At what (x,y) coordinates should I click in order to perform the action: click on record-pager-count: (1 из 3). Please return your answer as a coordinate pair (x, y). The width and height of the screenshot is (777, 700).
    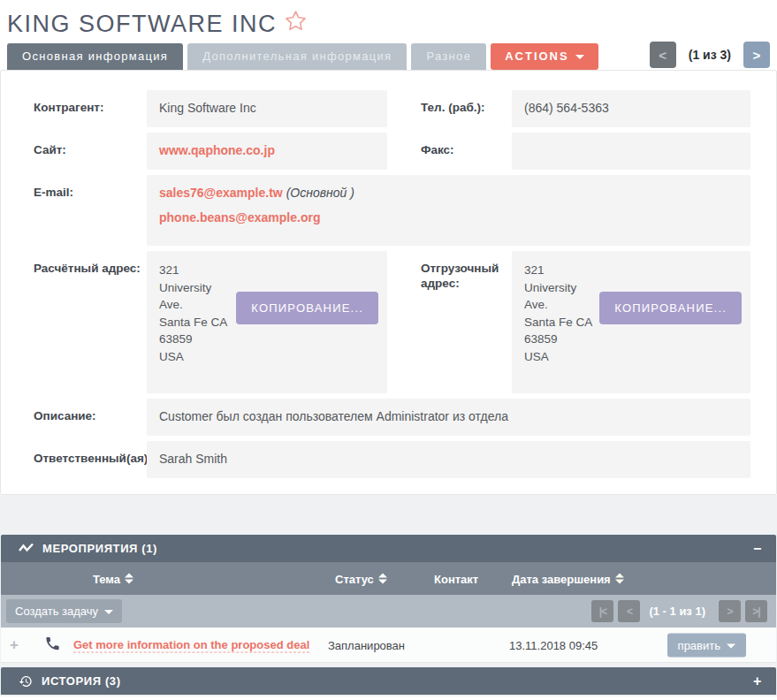
    Looking at the image, I should click on (710, 55).